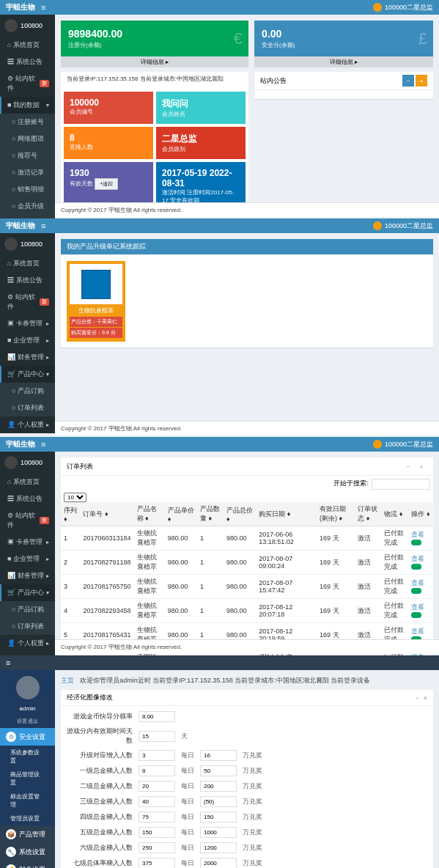 The width and height of the screenshot is (439, 868). What do you see at coordinates (240, 515) in the screenshot?
I see `table-header: 产品总价 ♦` at bounding box center [240, 515].